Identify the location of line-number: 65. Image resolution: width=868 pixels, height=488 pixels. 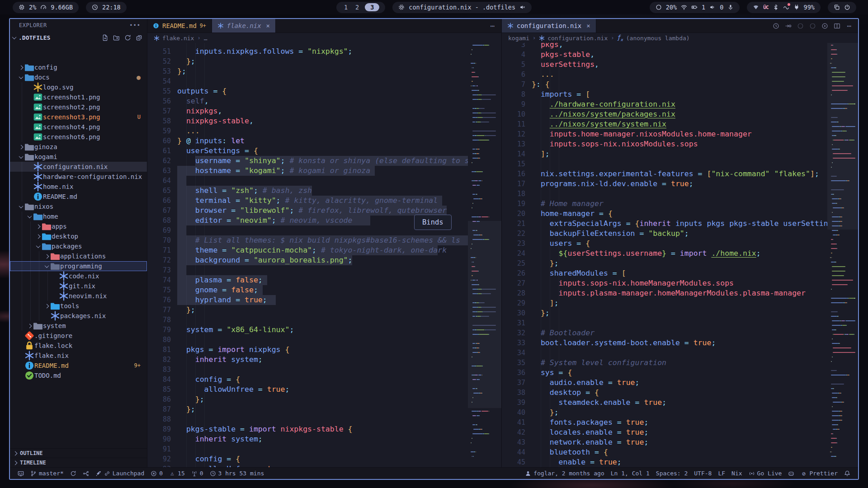
(159, 191).